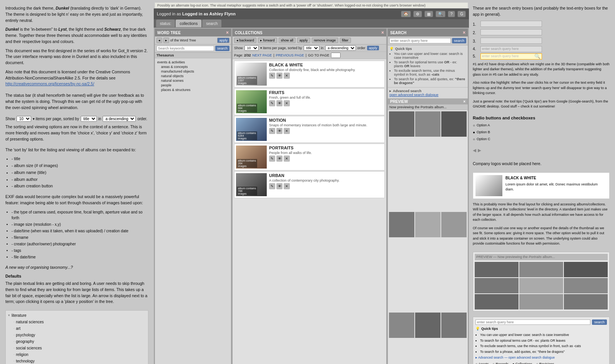 The image size is (615, 364). I want to click on tab-status: status:, so click(165, 23).